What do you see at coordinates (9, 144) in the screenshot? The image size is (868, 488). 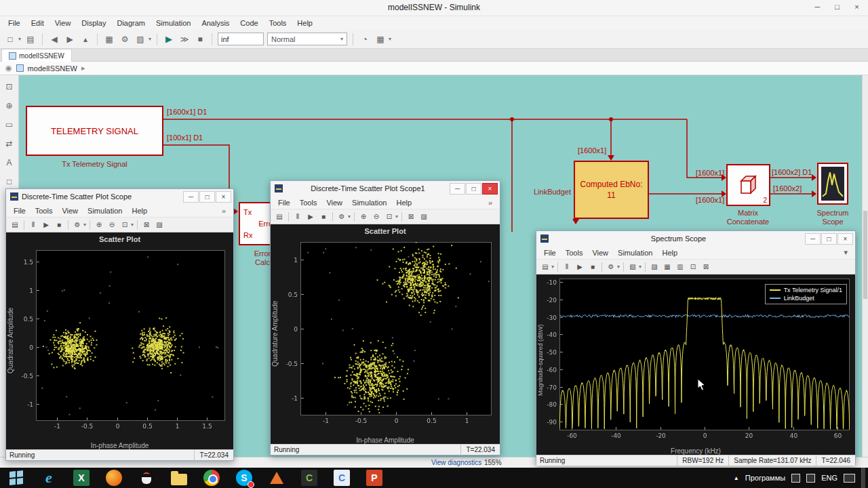 I see `swap-icon: ⇄` at bounding box center [9, 144].